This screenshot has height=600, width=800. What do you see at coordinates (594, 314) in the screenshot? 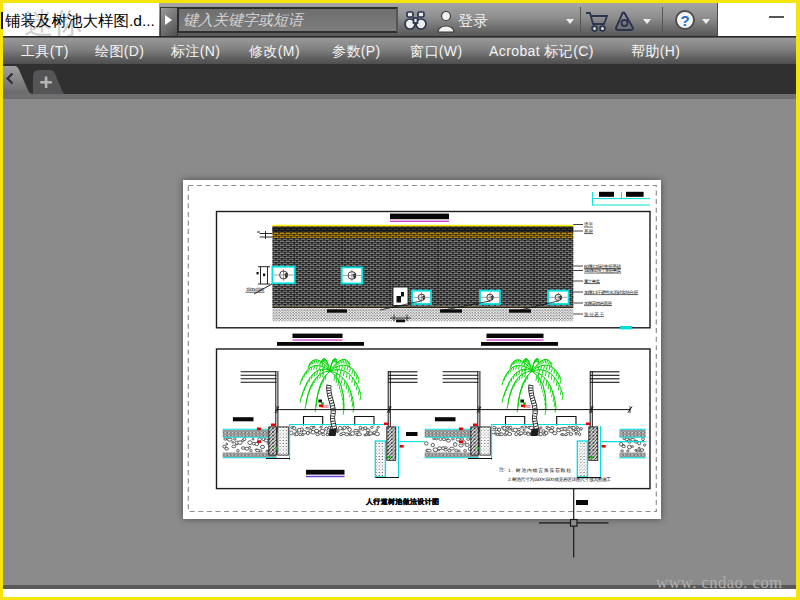
I see `svg-text: 等 分 若 干` at bounding box center [594, 314].